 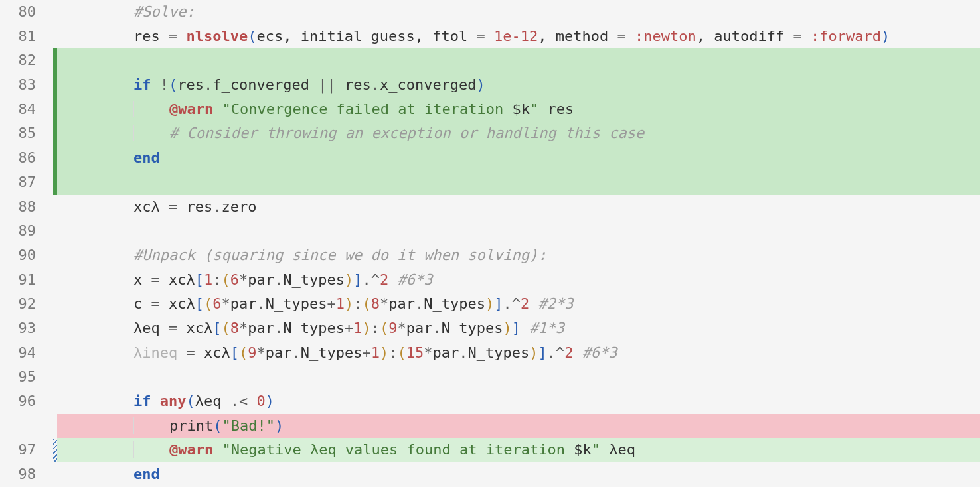 What do you see at coordinates (600, 353) in the screenshot?
I see `code-token: #6*3` at bounding box center [600, 353].